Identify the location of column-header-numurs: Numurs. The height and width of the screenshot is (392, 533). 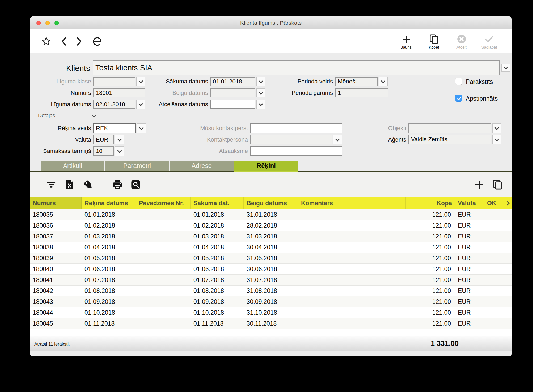
(56, 203).